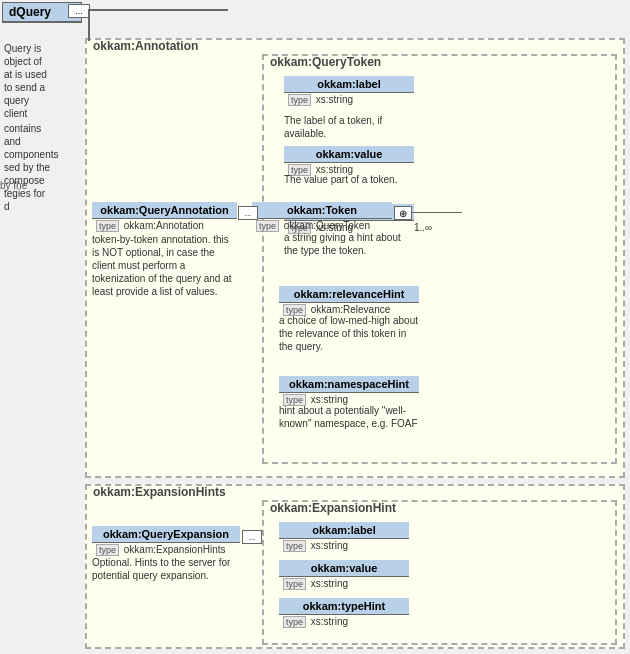 The width and height of the screenshot is (630, 654). What do you see at coordinates (322, 210) in the screenshot?
I see `token-header: okkam:Token` at bounding box center [322, 210].